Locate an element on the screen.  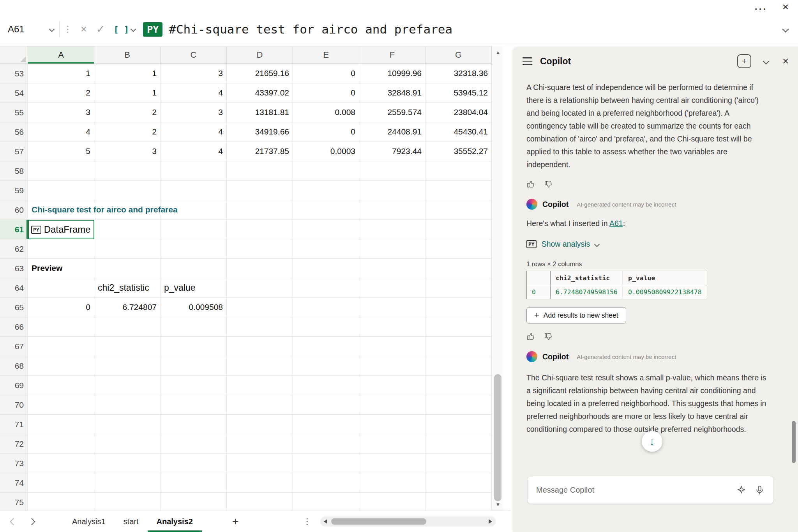
cell-C55: 3 is located at coordinates (194, 113).